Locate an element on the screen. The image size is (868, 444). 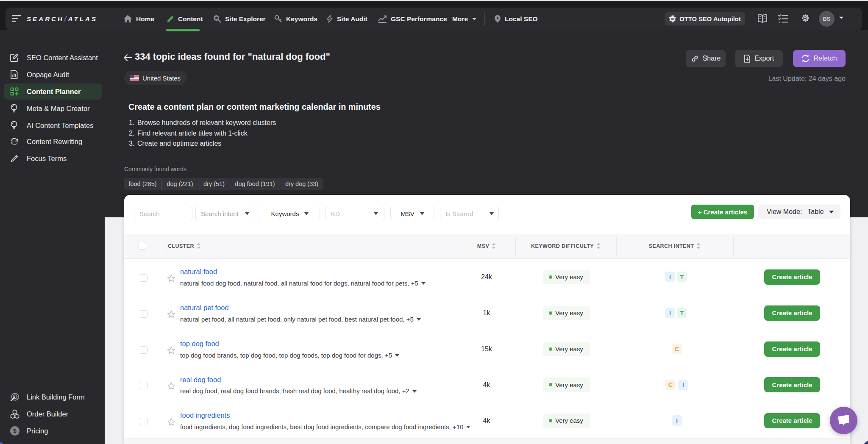
svg-text: AI is located at coordinates (672, 19).